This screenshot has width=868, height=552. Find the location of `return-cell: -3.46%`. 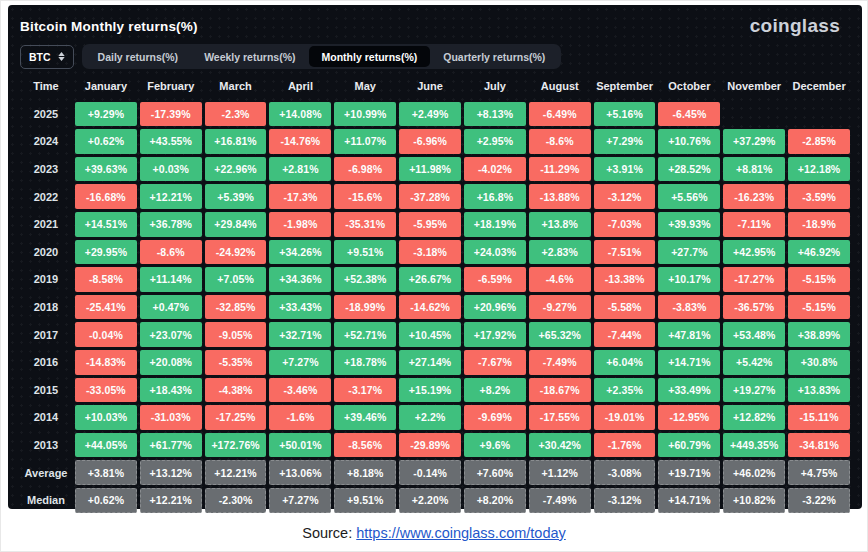

return-cell: -3.46% is located at coordinates (300, 390).